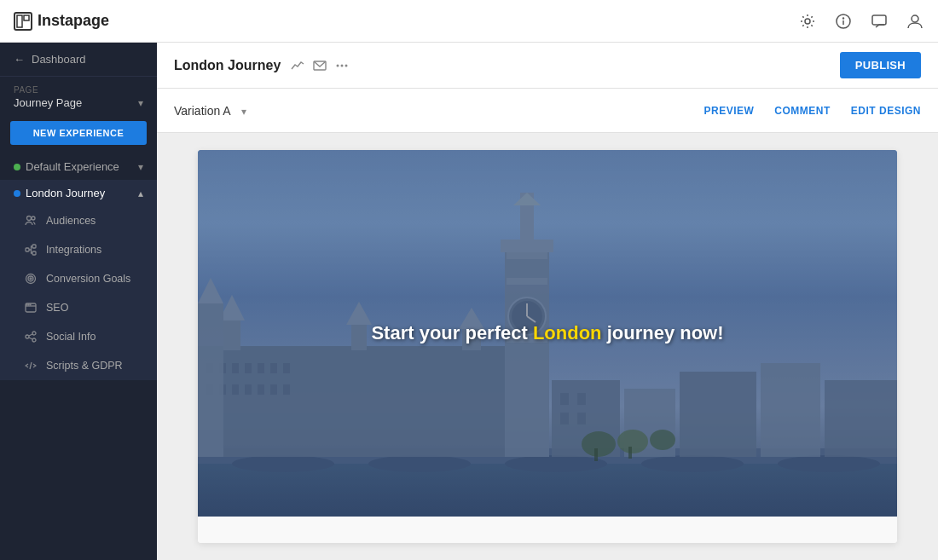 The image size is (938, 560). Describe the element at coordinates (59, 60) in the screenshot. I see `dashboard-label: Dashboard` at that location.